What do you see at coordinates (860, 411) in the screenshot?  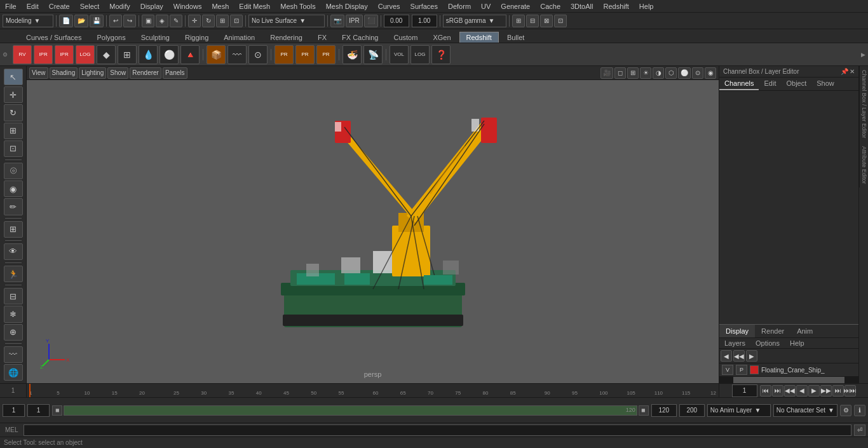 I see `anim-info-btn: ℹ` at bounding box center [860, 411].